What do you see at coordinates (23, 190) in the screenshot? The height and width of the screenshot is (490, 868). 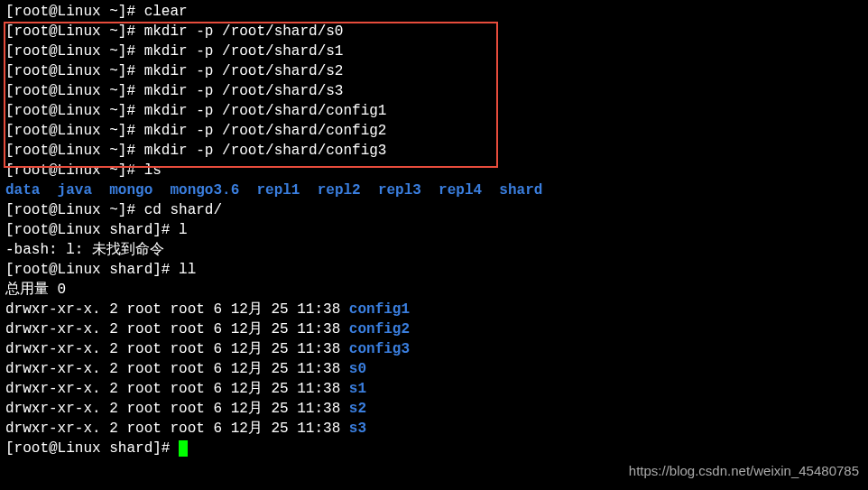 I see `ls-item: data` at bounding box center [23, 190].